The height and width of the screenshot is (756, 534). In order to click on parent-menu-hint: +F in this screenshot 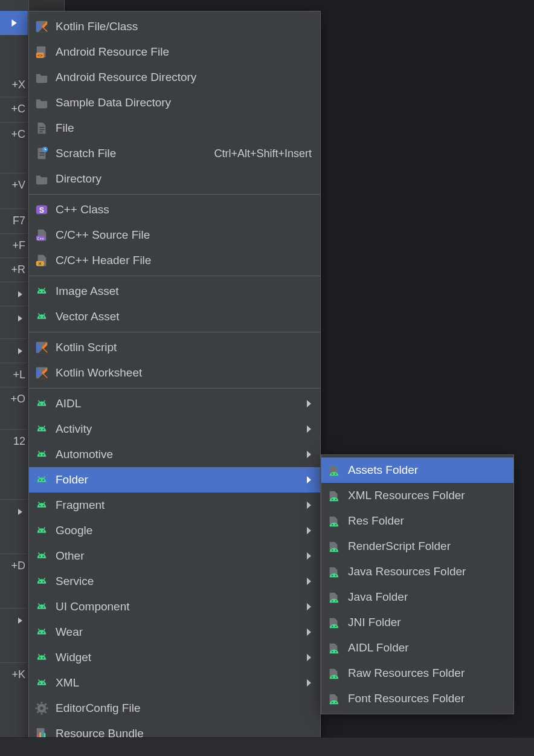, I will do `click(14, 245)`.